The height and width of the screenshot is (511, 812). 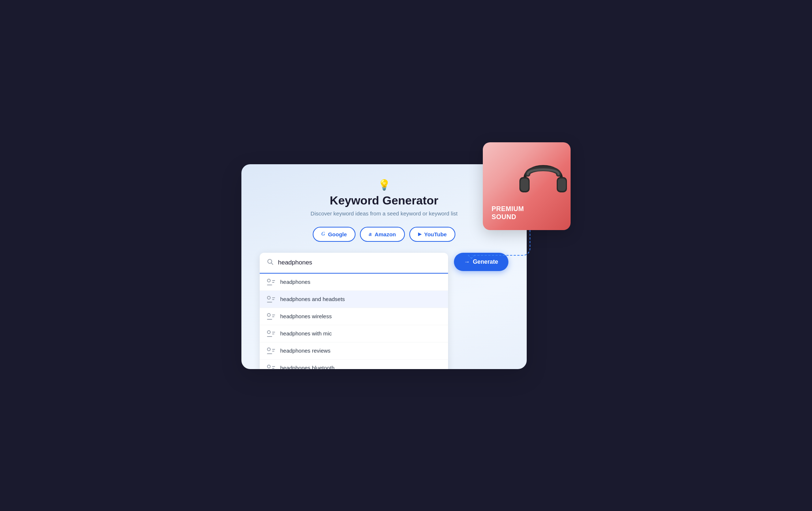 I want to click on page-title: Keyword Generator, so click(x=384, y=200).